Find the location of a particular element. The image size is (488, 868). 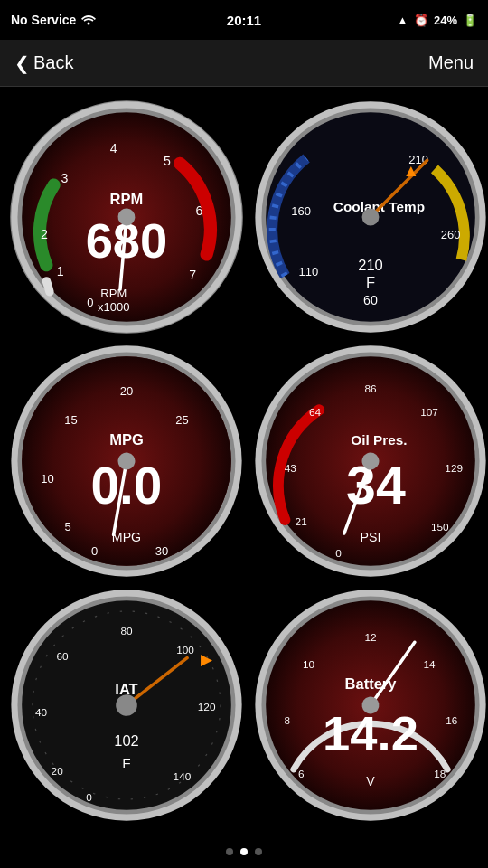

time-display: 20:11 is located at coordinates (244, 20).